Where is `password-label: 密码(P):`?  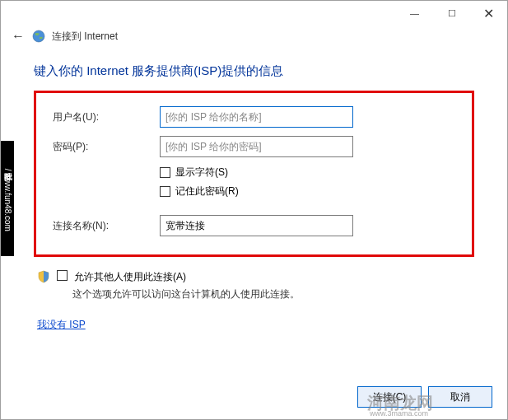
password-label: 密码(P): is located at coordinates (106, 147).